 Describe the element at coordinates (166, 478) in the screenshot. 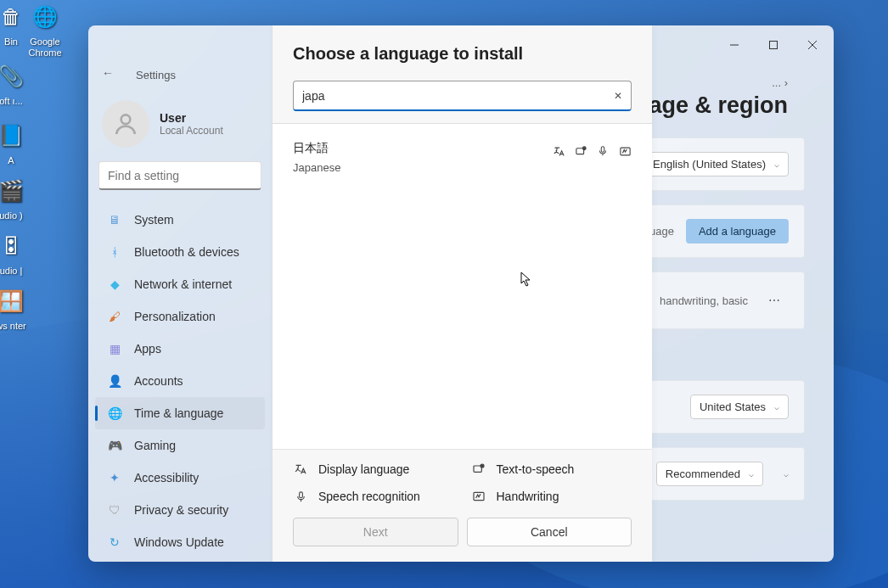

I see `nav-label: Accessibility` at that location.